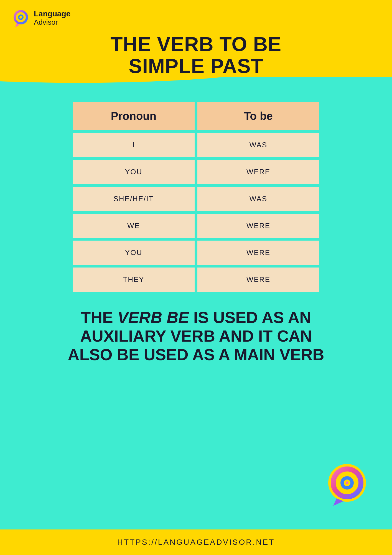 The image size is (392, 555). Describe the element at coordinates (196, 199) in the screenshot. I see `table-row: SHE/HE/ITWAS` at that location.